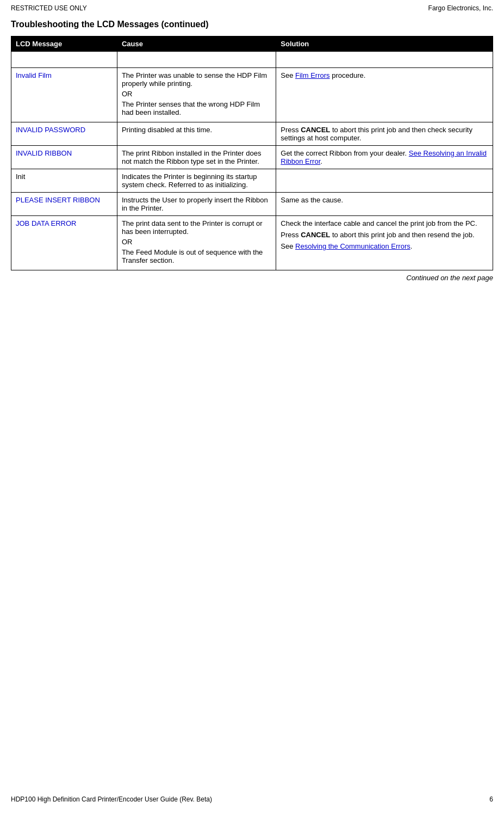 This screenshot has width=504, height=814. What do you see at coordinates (64, 181) in the screenshot?
I see `lcd-init: Init` at bounding box center [64, 181].